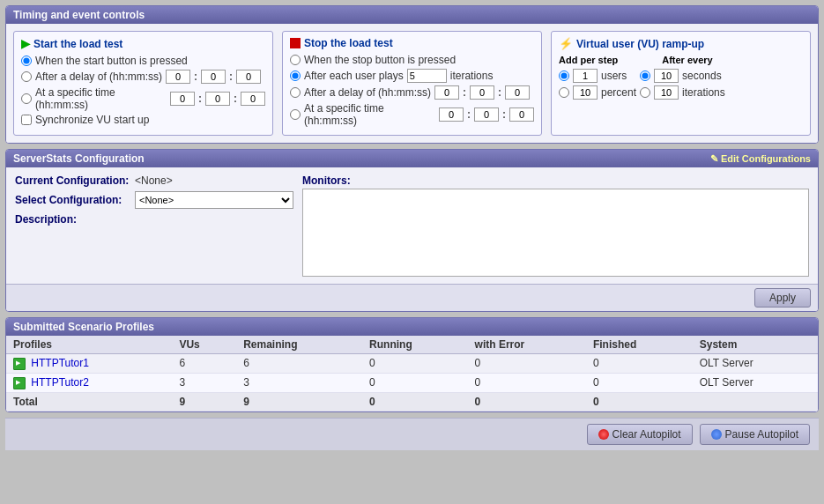 The width and height of the screenshot is (824, 504). I want to click on clear-autopilot-button: Clear Autopilot, so click(640, 434).